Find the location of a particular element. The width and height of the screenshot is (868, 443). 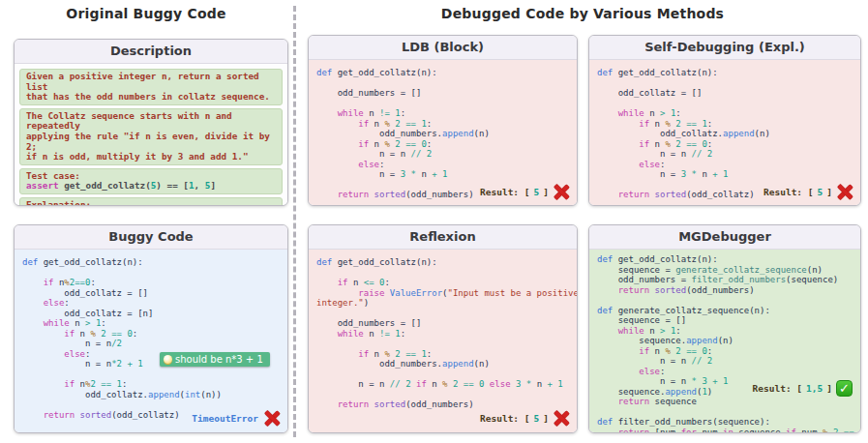

code-line: odd_numbers = filter_odd_numbers(sequenc… is located at coordinates (725, 281).